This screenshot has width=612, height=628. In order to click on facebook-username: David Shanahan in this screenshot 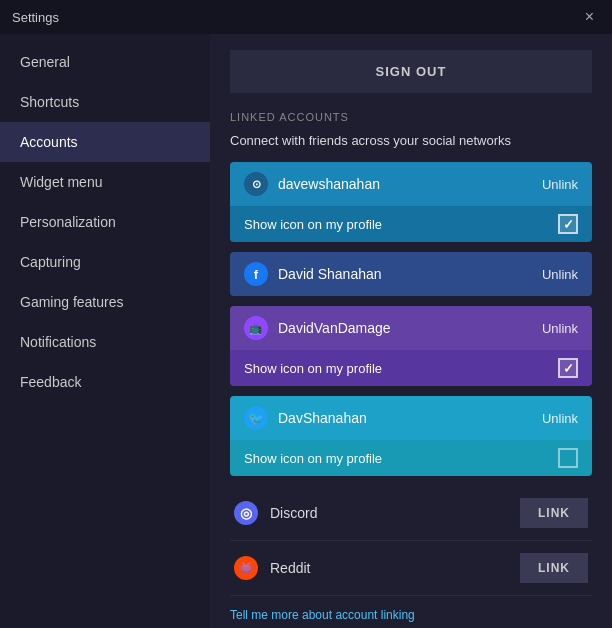, I will do `click(330, 274)`.